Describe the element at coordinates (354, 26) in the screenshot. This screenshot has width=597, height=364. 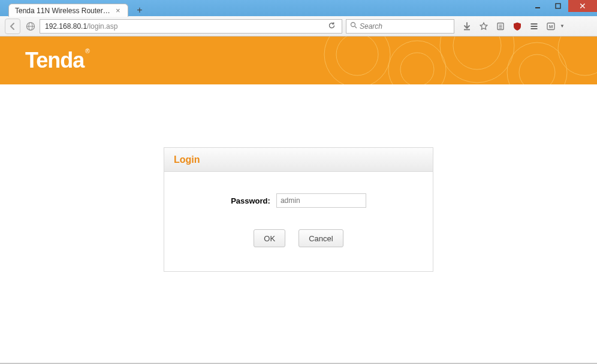
I see `search-icon` at that location.